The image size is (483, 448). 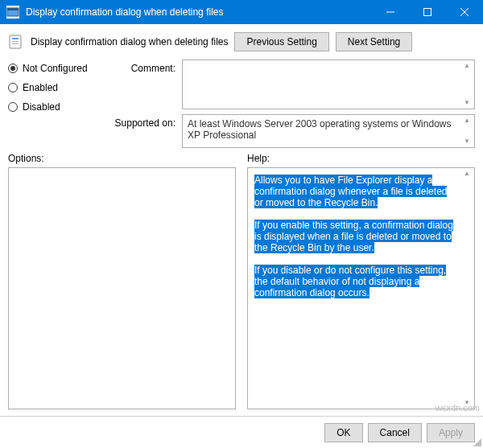 What do you see at coordinates (394, 433) in the screenshot?
I see `cancel-button: Cancel` at bounding box center [394, 433].